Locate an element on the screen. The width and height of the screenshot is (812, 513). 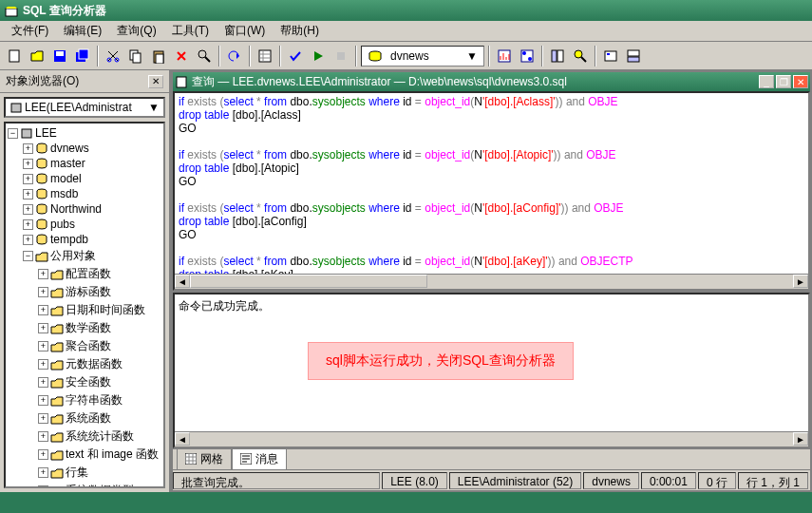
parse-button is located at coordinates (295, 56).